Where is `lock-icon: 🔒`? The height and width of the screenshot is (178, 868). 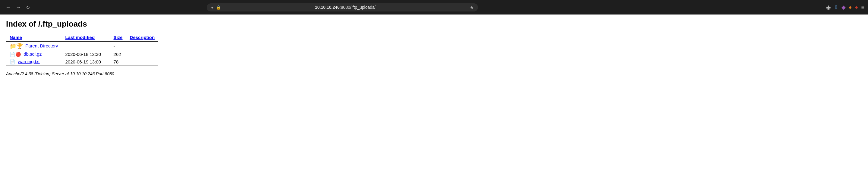
lock-icon: 🔒 is located at coordinates (218, 7).